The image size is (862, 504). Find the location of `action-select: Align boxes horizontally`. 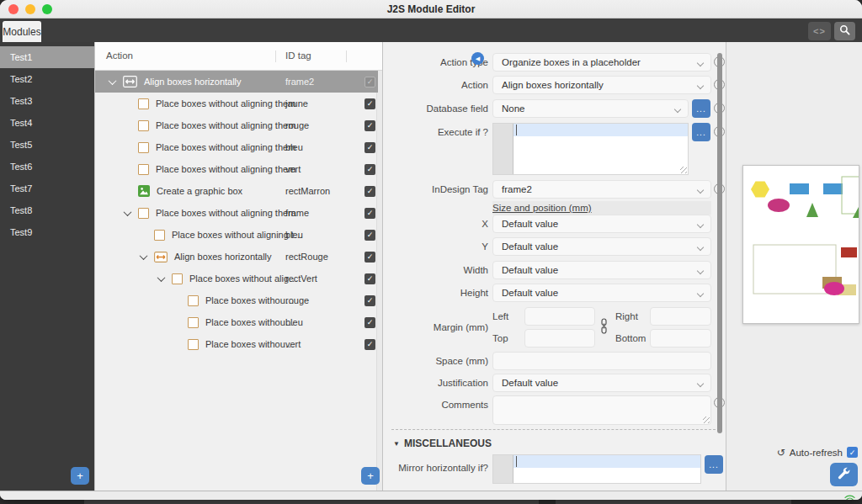

action-select: Align boxes horizontally is located at coordinates (602, 85).